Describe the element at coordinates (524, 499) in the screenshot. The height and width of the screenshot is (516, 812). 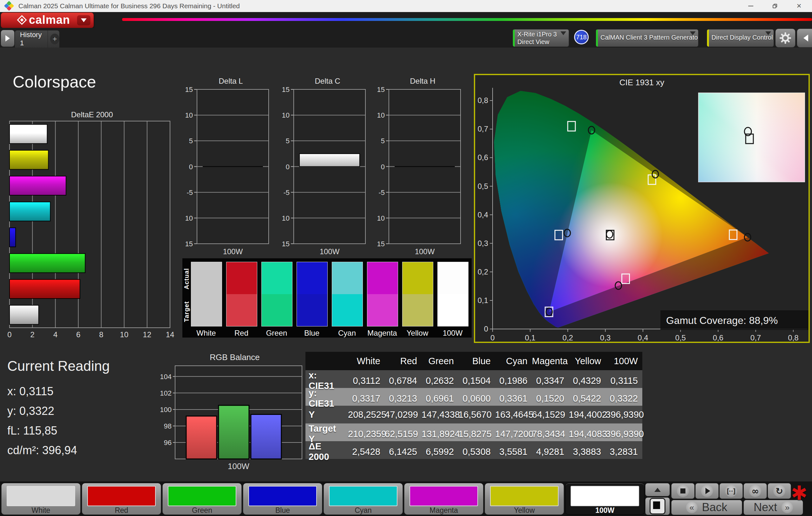
I see `pattern-button-yellow: Yellow` at that location.